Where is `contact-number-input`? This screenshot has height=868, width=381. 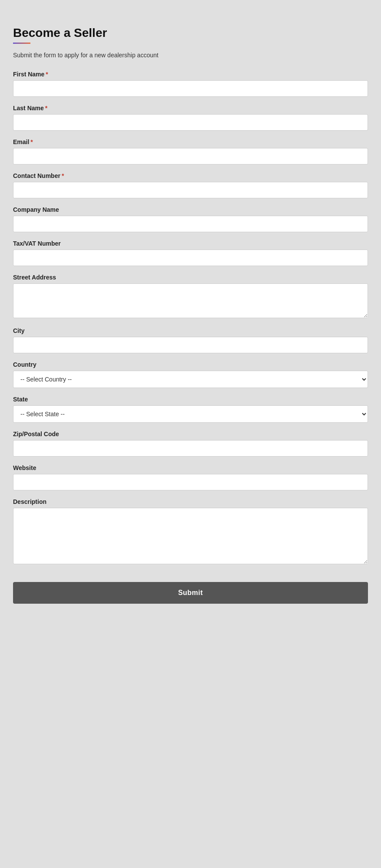 contact-number-input is located at coordinates (190, 190).